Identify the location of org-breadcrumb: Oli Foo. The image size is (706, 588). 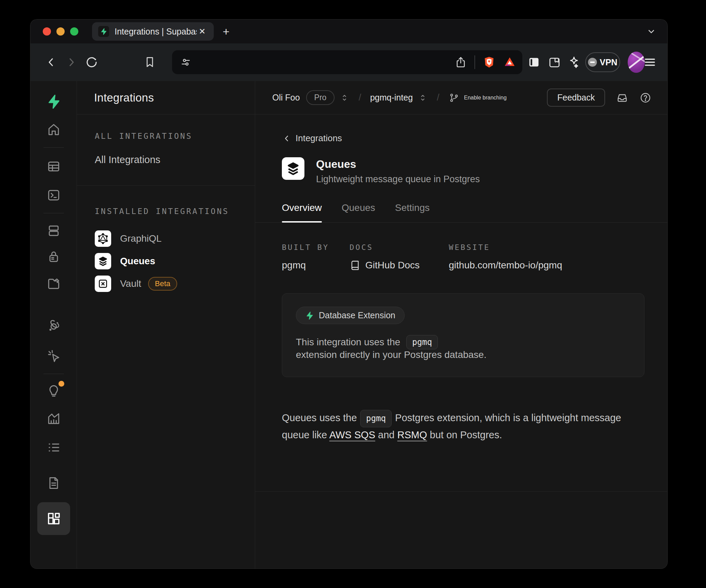
(286, 98).